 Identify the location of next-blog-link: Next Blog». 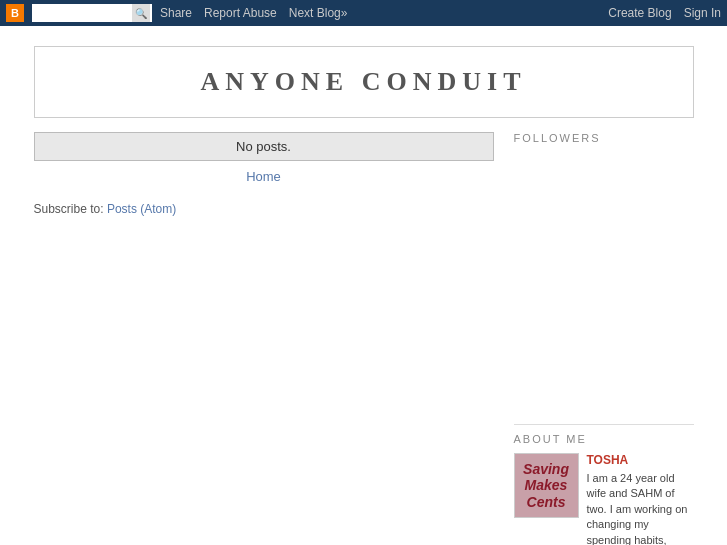
(318, 13).